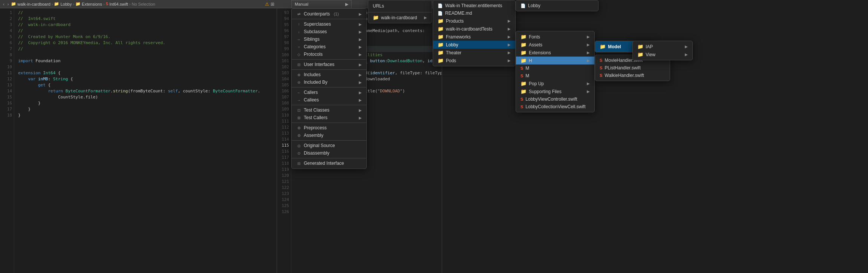 Image resolution: width=868 pixels, height=273 pixels. I want to click on rline-116: // MARK: - Download Check Utilities, so click(369, 55).